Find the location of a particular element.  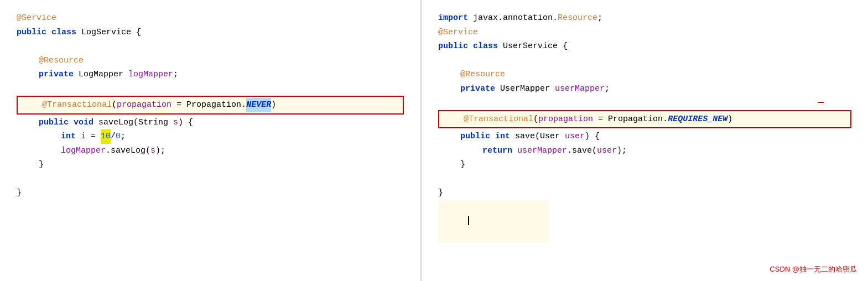

annotation-resource: @Resource is located at coordinates (61, 61).